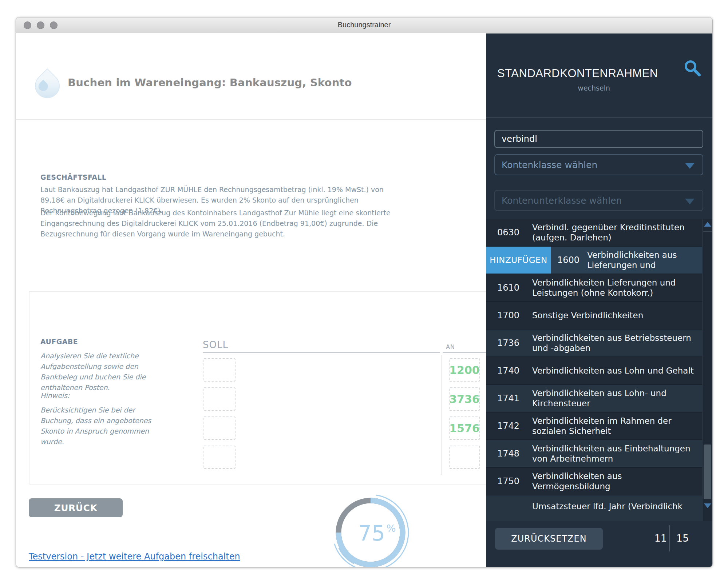  I want to click on window-title: Buchungstrainer, so click(364, 25).